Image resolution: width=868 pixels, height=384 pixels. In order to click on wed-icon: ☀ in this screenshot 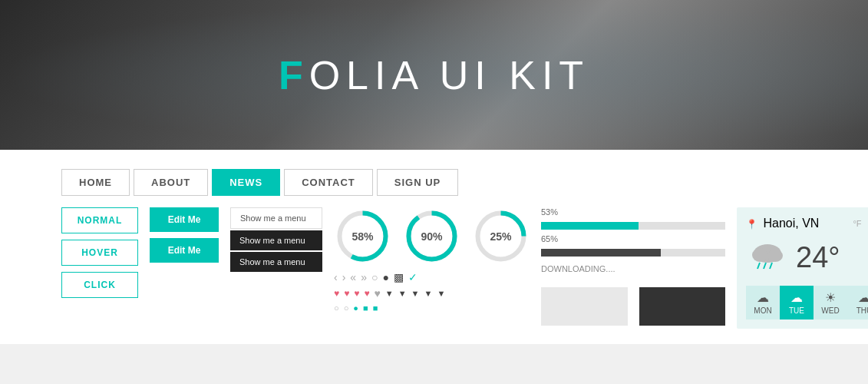, I will do `click(830, 298)`.